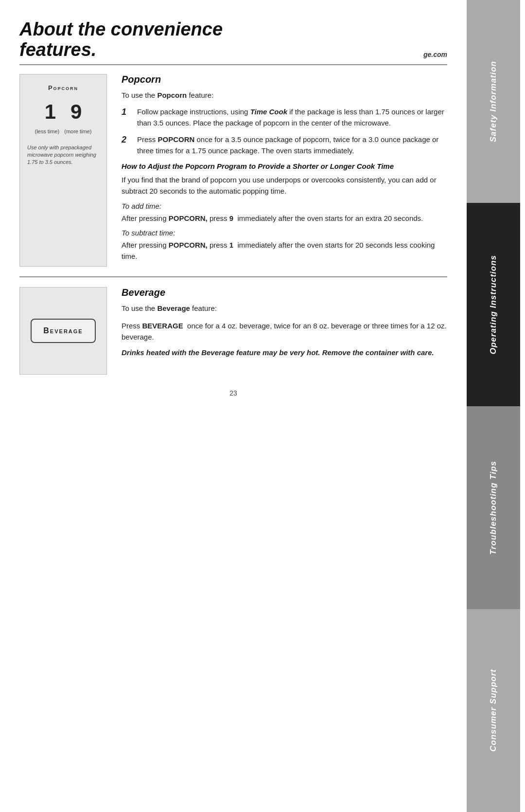 The image size is (525, 812). Describe the element at coordinates (126, 112) in the screenshot. I see `step-1-number: 1` at that location.